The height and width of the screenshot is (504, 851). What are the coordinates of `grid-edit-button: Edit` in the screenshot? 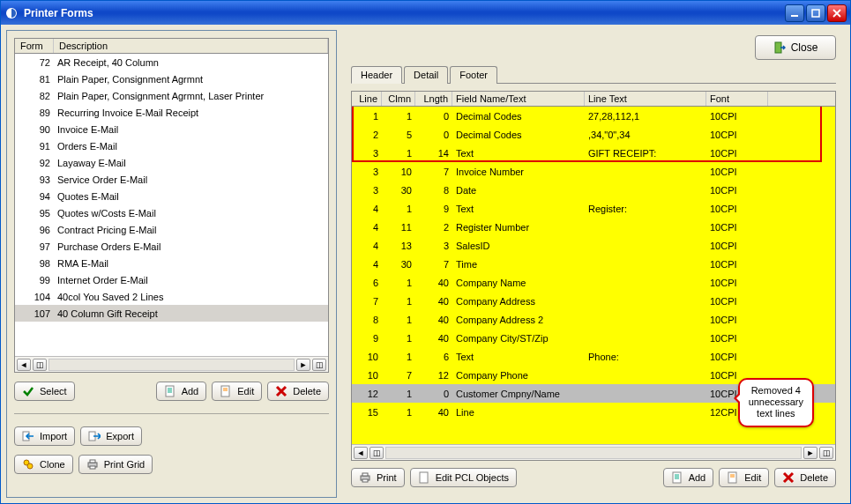 It's located at (744, 478).